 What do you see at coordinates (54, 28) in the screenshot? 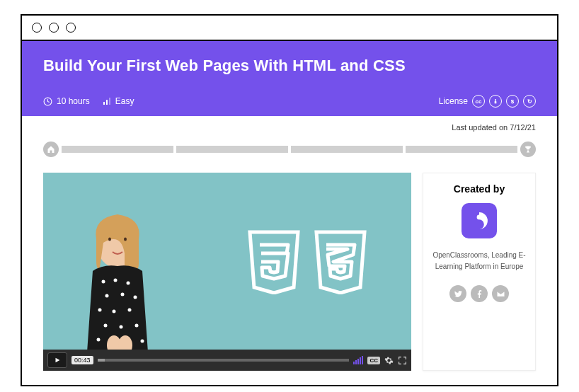
I see `window-minimize-dot` at bounding box center [54, 28].